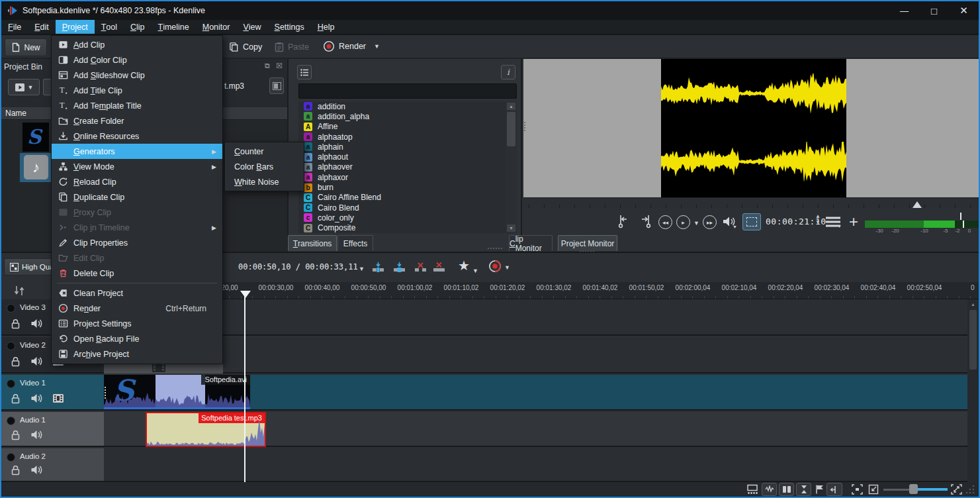 This screenshot has height=498, width=980. What do you see at coordinates (408, 136) in the screenshot?
I see `transition-item-alphaatop: aalphaatop` at bounding box center [408, 136].